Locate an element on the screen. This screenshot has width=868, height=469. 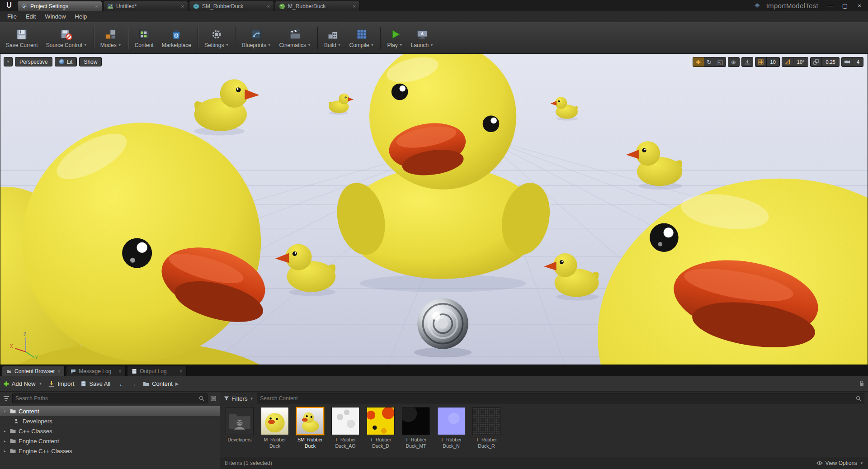
path-breadcrumb: Content ▶ is located at coordinates (161, 384).